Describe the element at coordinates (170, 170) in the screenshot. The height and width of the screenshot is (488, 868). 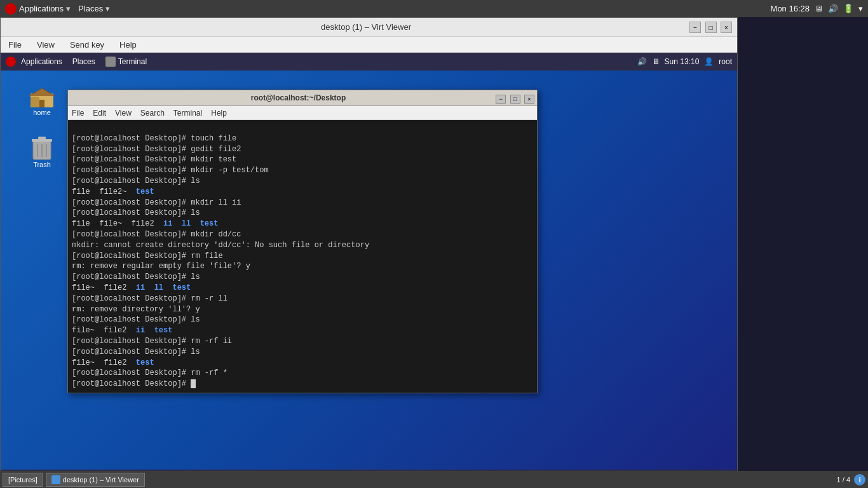
I see `term-line-4: [root@localhost Desktop]# mkdir -p test/…` at that location.